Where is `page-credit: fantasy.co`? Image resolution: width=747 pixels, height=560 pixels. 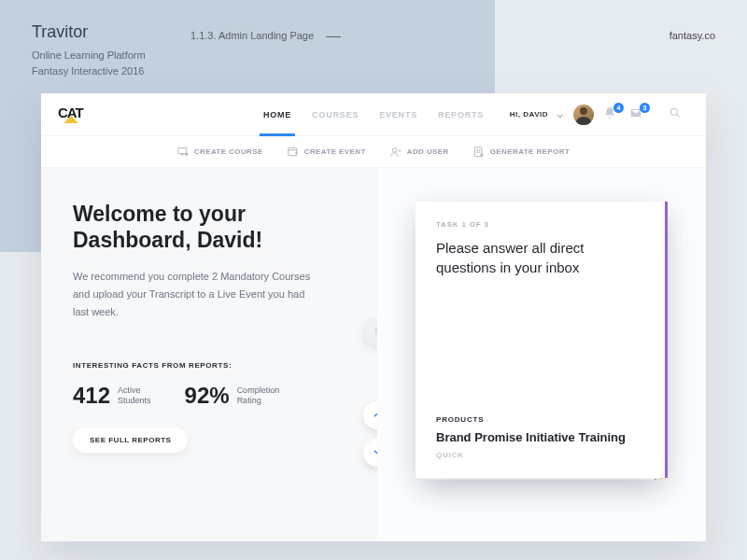 page-credit: fantasy.co is located at coordinates (693, 35).